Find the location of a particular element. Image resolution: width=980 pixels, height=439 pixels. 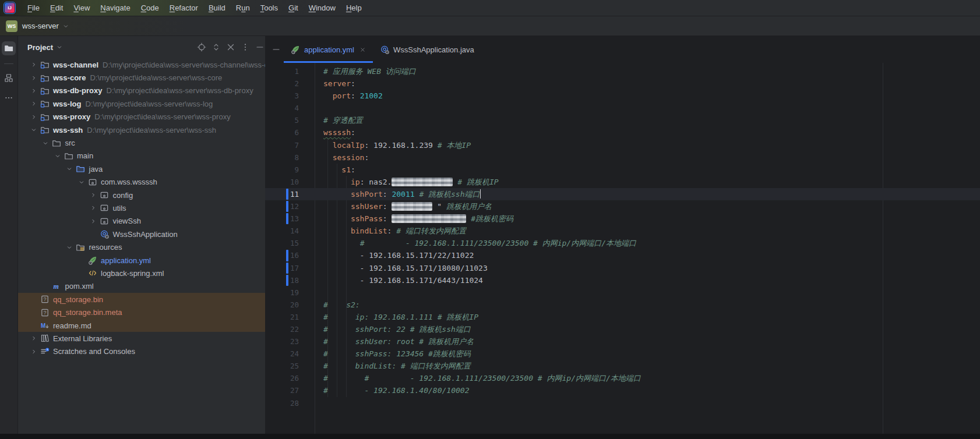

code-line: 26# # - 192.168.1.111/23500/23500 # 内网ip… is located at coordinates (622, 378).